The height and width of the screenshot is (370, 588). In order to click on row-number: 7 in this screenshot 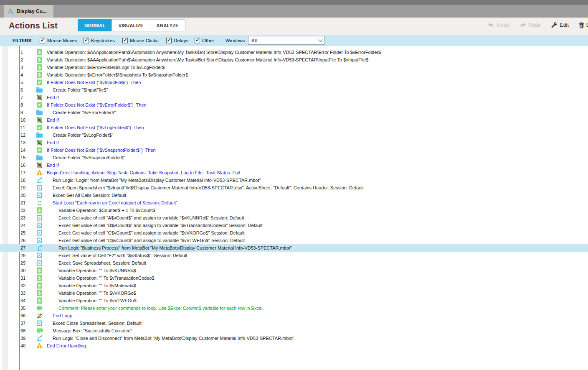, I will do `click(22, 97)`.